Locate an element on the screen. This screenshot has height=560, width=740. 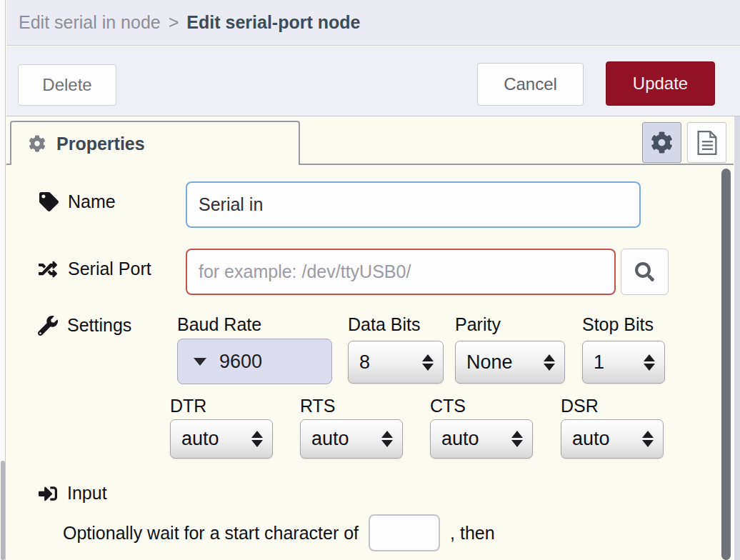
dsr-select: auto is located at coordinates (612, 439).